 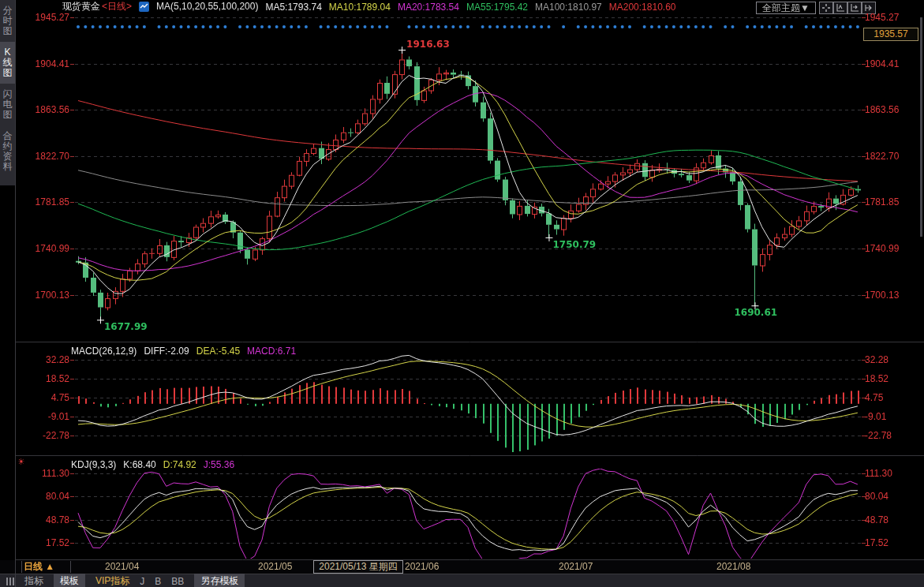 I want to click on toolbar-item-BB: BB, so click(x=178, y=581).